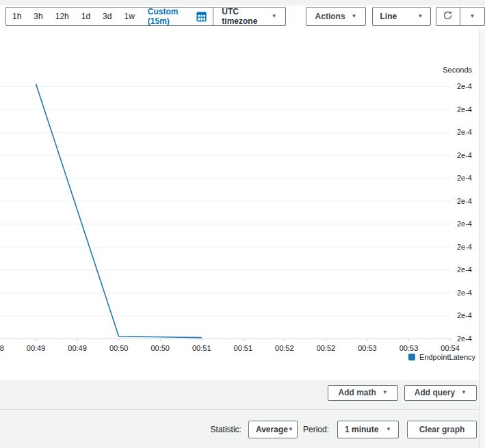 The image size is (485, 448). I want to click on time-range-group: 1h3h12h1d3d1w Custom (15m) UTC timezone …, so click(146, 16).